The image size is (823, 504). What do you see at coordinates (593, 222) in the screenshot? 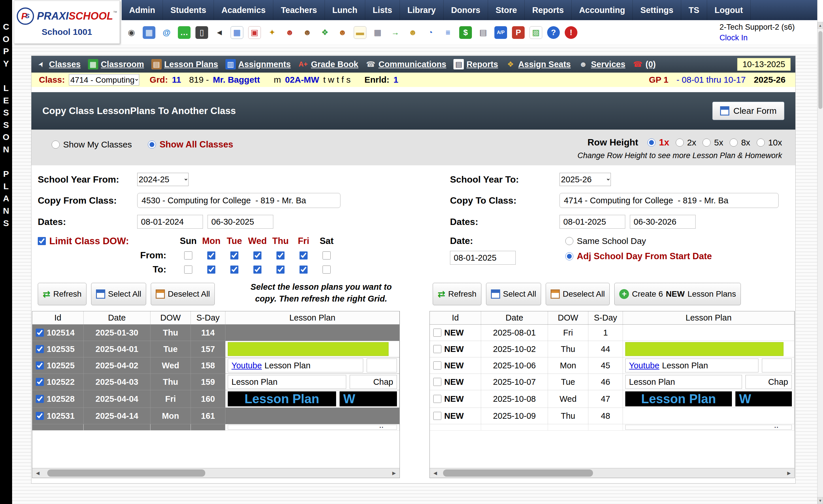
I see `copy-to-start-date` at bounding box center [593, 222].